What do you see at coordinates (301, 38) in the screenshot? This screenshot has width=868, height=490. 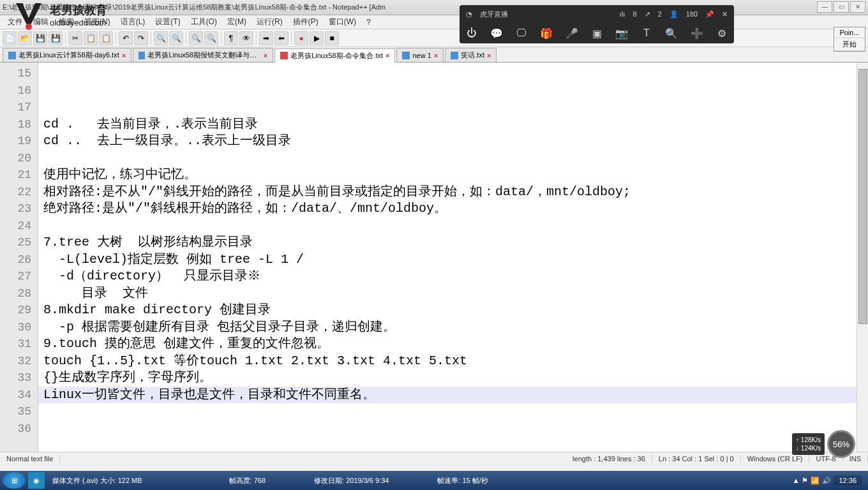 I see `record-icon: ●` at bounding box center [301, 38].